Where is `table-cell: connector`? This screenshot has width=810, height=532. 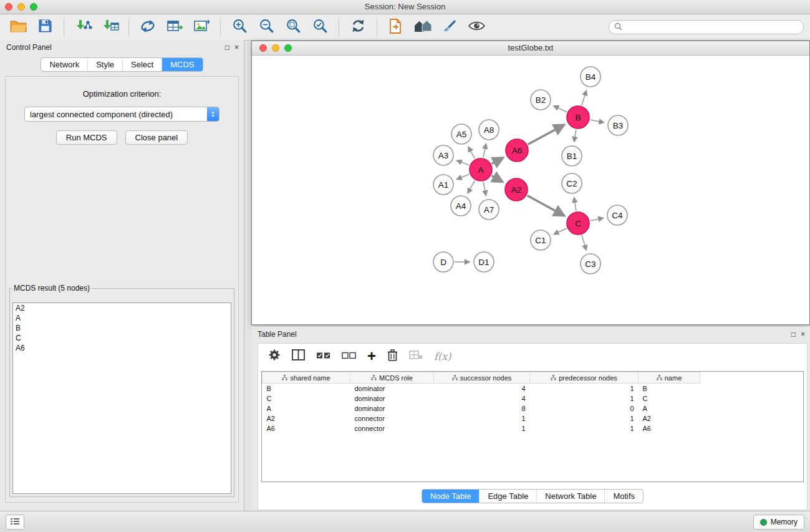 table-cell: connector is located at coordinates (392, 418).